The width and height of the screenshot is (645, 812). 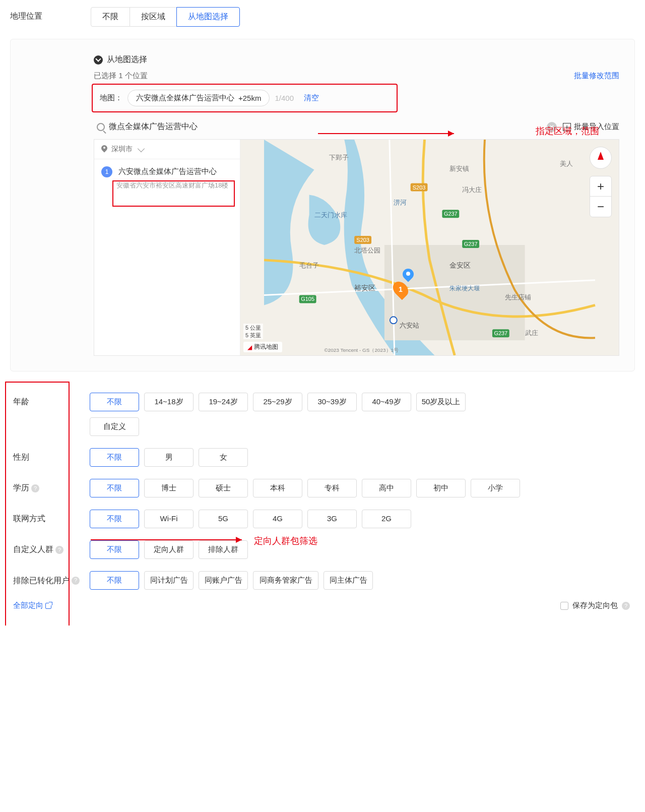 What do you see at coordinates (450, 214) in the screenshot?
I see `svg-text: G237` at bounding box center [450, 214].